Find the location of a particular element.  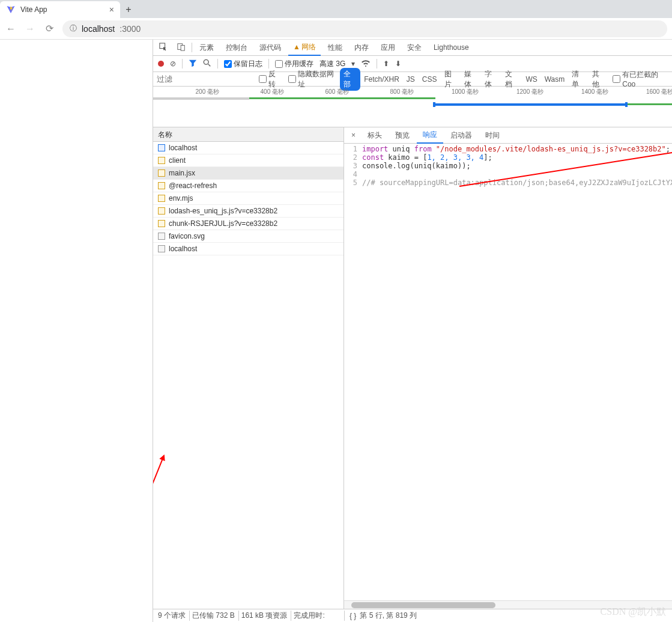

reload-button: ⟳ is located at coordinates (49, 29).